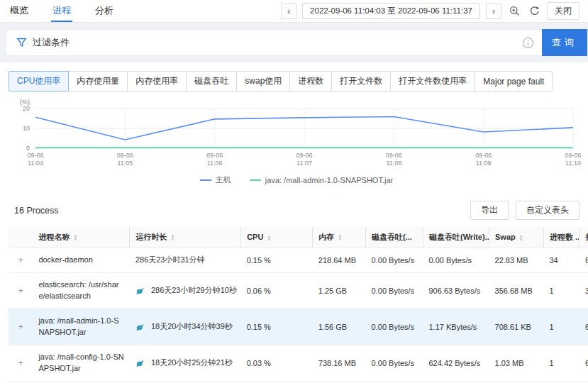 The height and width of the screenshot is (383, 588). Describe the element at coordinates (516, 238) in the screenshot. I see `col-swap: Swap▲▼` at that location.